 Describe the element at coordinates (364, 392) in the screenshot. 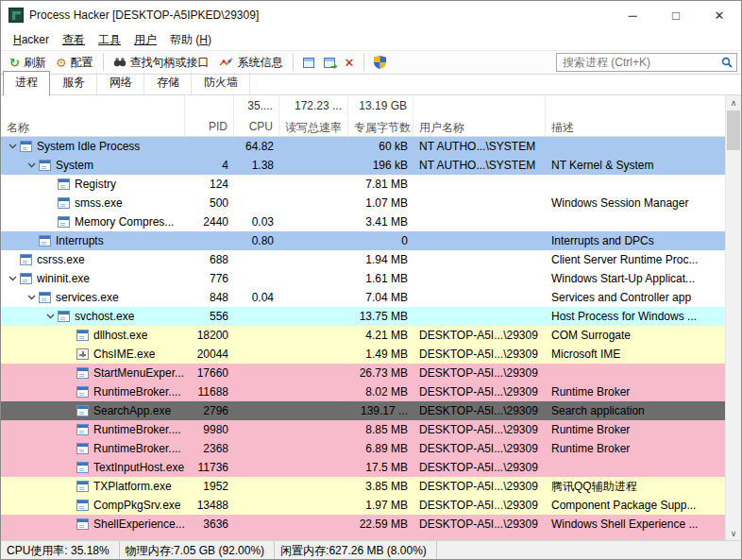

I see `process-row: RuntimeBroker....116888.02 MBDESKTOP-A5I…` at that location.